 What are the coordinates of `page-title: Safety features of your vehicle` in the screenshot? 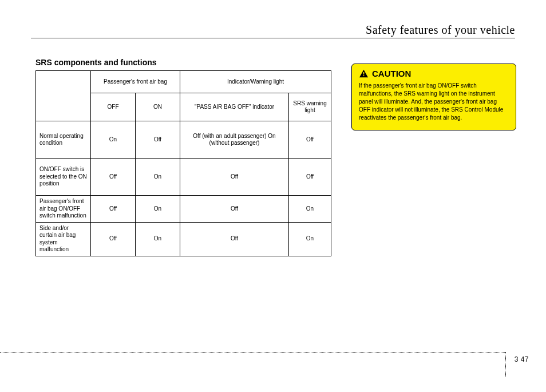 It's located at (441, 30).